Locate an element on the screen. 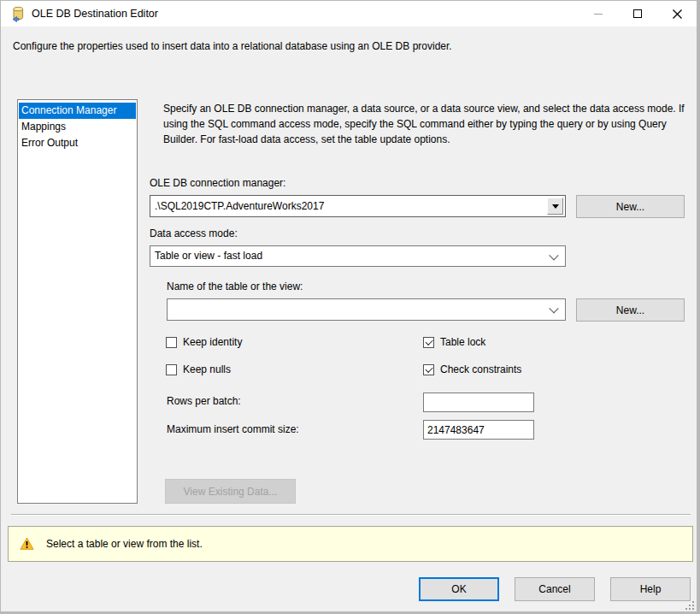 This screenshot has width=700, height=614. warning-icon is located at coordinates (27, 544).